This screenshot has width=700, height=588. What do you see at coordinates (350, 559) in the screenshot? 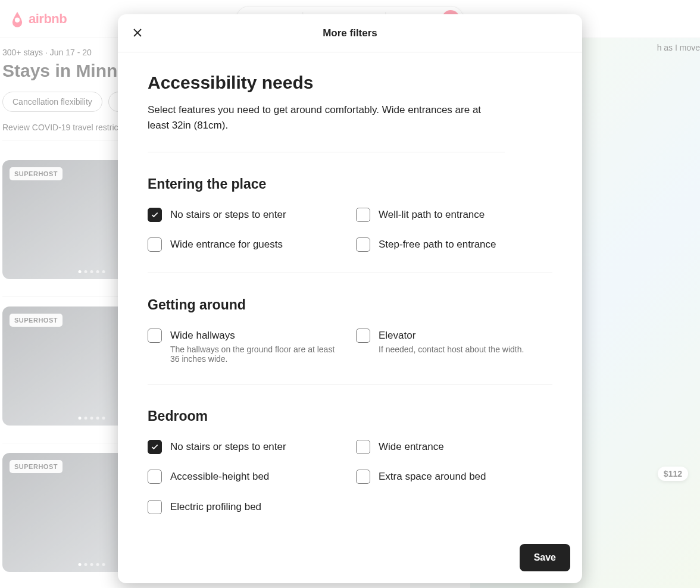
I see `modal-footer: Save` at bounding box center [350, 559].